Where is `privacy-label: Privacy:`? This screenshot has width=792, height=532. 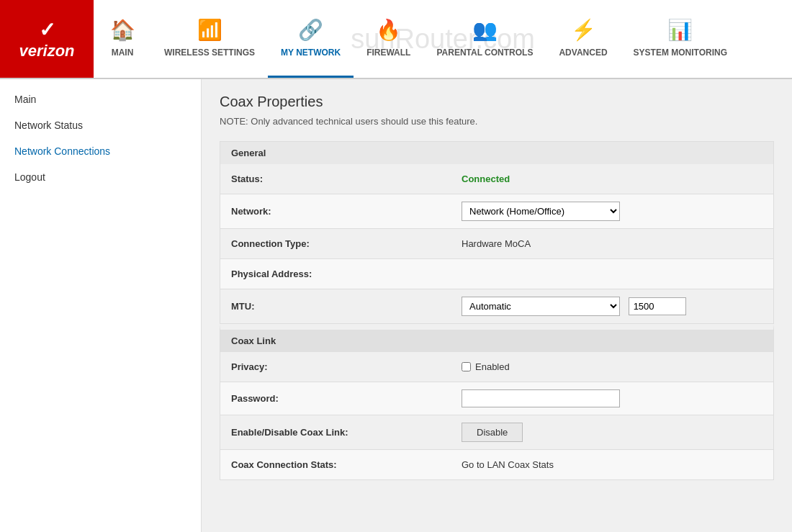
privacy-label: Privacy: is located at coordinates (336, 367).